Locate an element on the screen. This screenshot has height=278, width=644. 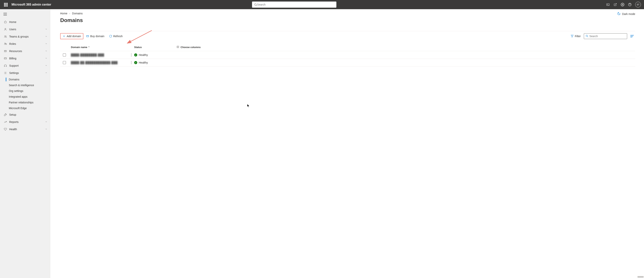
nav-setup: Setup is located at coordinates (25, 115).